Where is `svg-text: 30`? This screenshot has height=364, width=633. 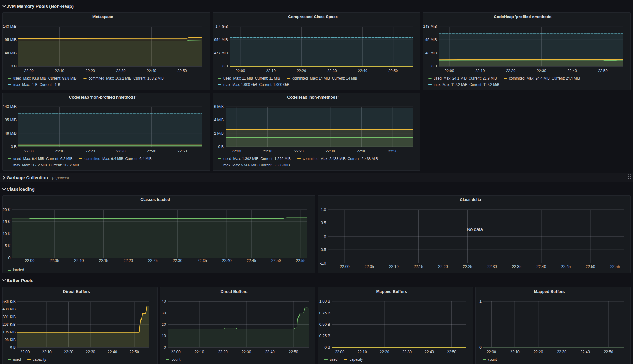 svg-text: 30 is located at coordinates (164, 313).